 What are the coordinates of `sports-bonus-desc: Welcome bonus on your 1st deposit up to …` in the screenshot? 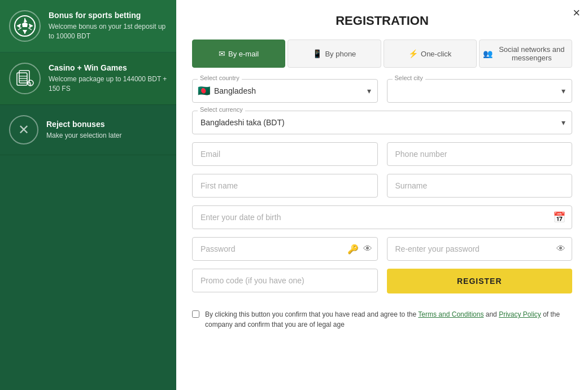 It's located at (108, 32).